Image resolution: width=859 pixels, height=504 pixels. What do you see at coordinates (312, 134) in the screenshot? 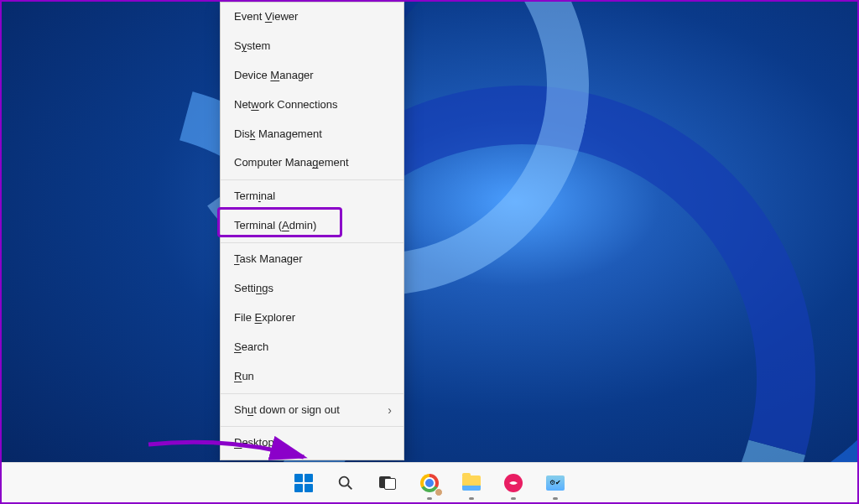
I see `menu-disk-management: Disk Management` at bounding box center [312, 134].